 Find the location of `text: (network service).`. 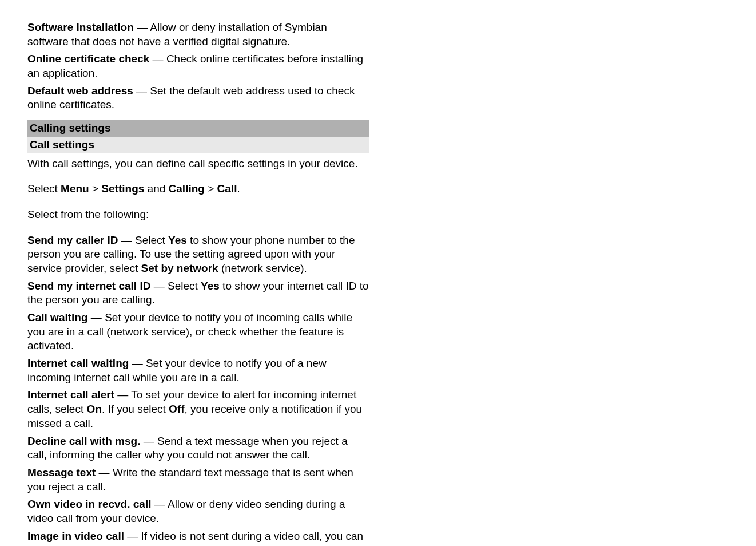

text: (network service). is located at coordinates (263, 268).